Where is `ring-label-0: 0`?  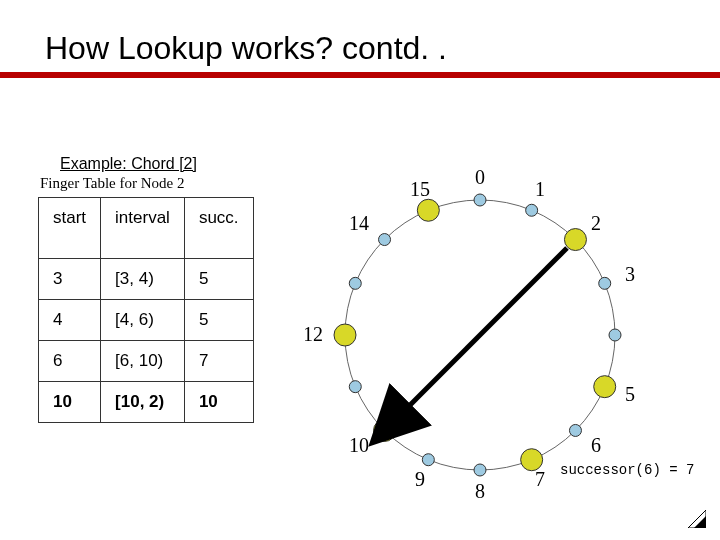 ring-label-0: 0 is located at coordinates (480, 177).